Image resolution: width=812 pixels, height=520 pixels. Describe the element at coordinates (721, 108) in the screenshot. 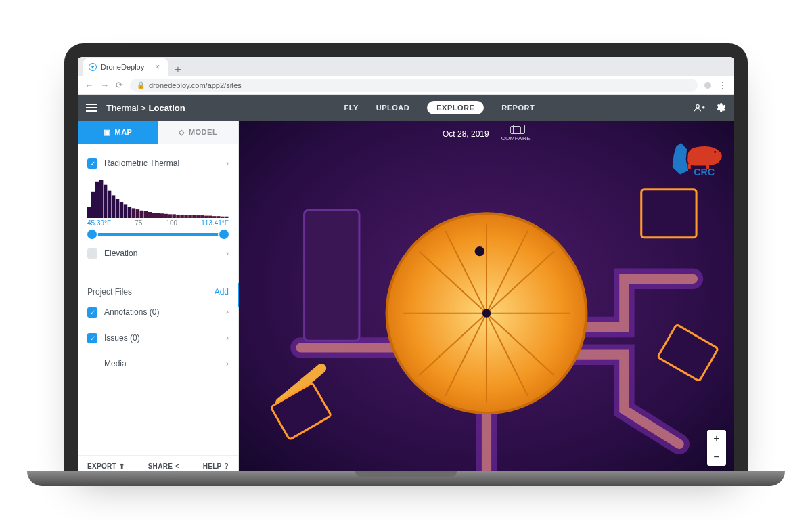

I see `gear-icon` at that location.